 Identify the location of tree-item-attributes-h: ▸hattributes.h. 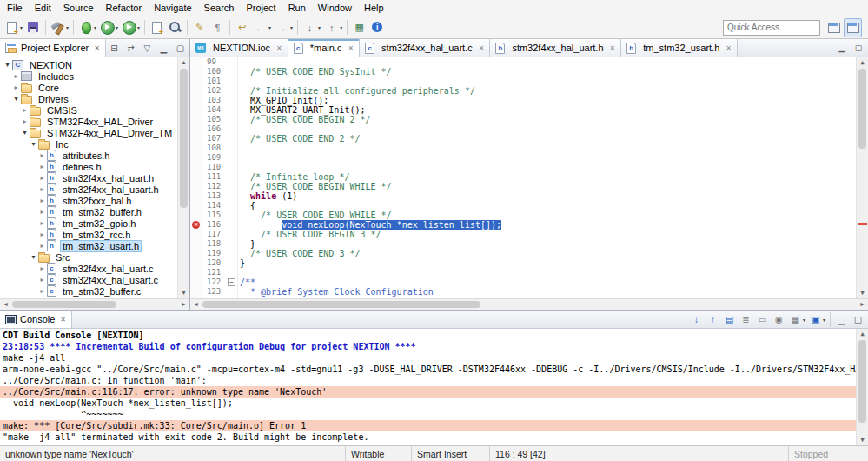
(89, 155).